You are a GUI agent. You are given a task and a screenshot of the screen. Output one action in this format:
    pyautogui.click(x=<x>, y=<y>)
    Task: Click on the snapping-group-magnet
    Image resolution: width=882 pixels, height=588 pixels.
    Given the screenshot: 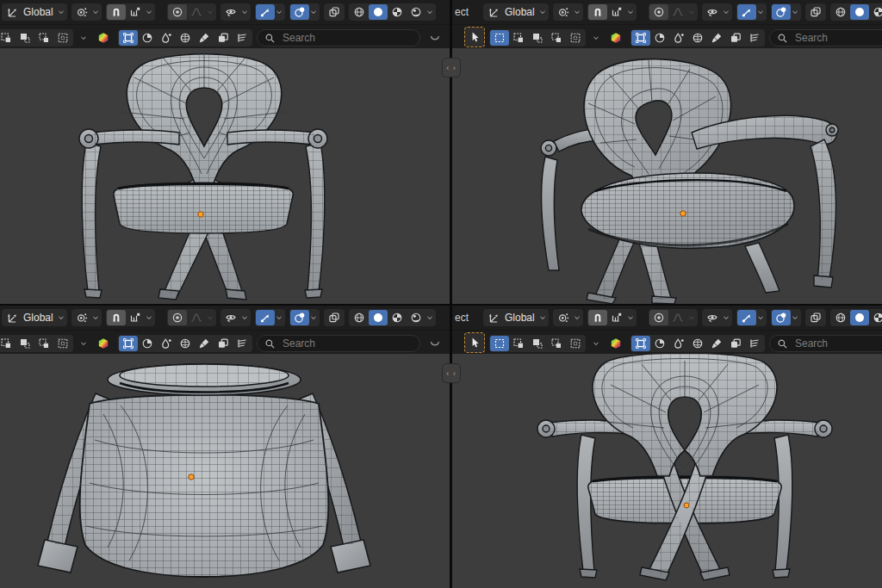 What is the action you would take?
    pyautogui.click(x=598, y=12)
    